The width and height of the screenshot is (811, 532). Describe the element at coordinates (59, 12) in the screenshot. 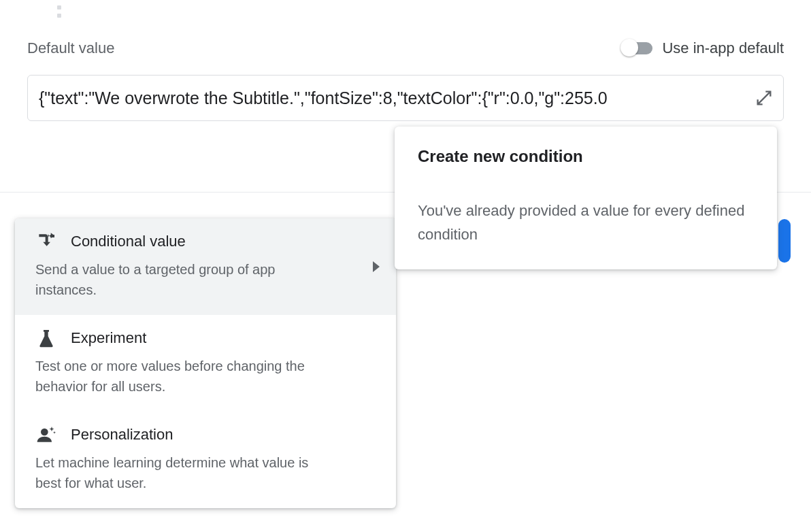

I see `drag-dots-icon` at that location.